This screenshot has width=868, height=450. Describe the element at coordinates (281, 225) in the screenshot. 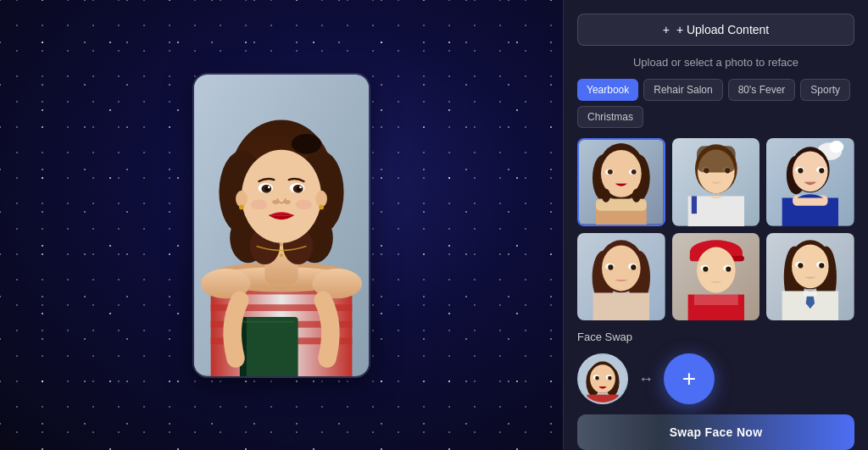

I see `main-portrait-image` at that location.